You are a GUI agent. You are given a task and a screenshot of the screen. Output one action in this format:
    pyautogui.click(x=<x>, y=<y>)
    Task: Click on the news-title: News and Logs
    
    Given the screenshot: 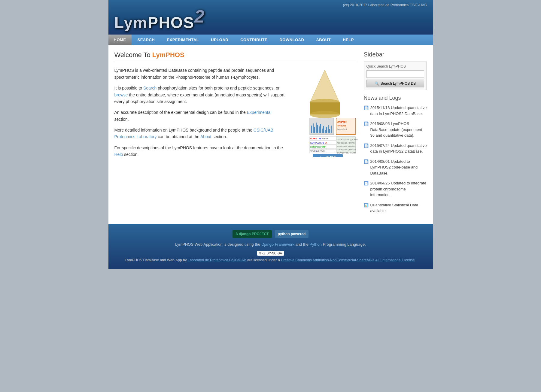 What is the action you would take?
    pyautogui.click(x=395, y=98)
    